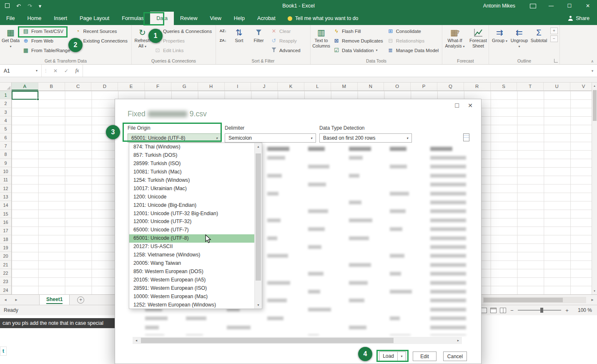 The width and height of the screenshot is (597, 364). What do you see at coordinates (94, 18) in the screenshot?
I see `tab-page-layout: Page Layout` at bounding box center [94, 18].